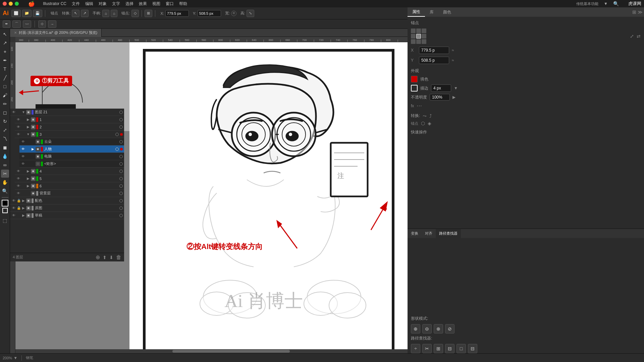 The height and width of the screenshot is (362, 644). What do you see at coordinates (28, 119) in the screenshot?
I see `layer-expand-1: ▶` at bounding box center [28, 119].